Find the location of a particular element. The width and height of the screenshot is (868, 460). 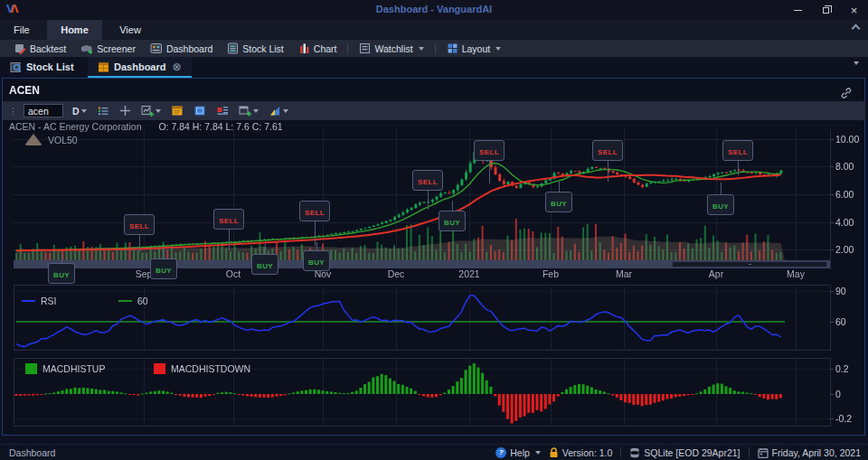

rsi-label: RSI is located at coordinates (49, 301).